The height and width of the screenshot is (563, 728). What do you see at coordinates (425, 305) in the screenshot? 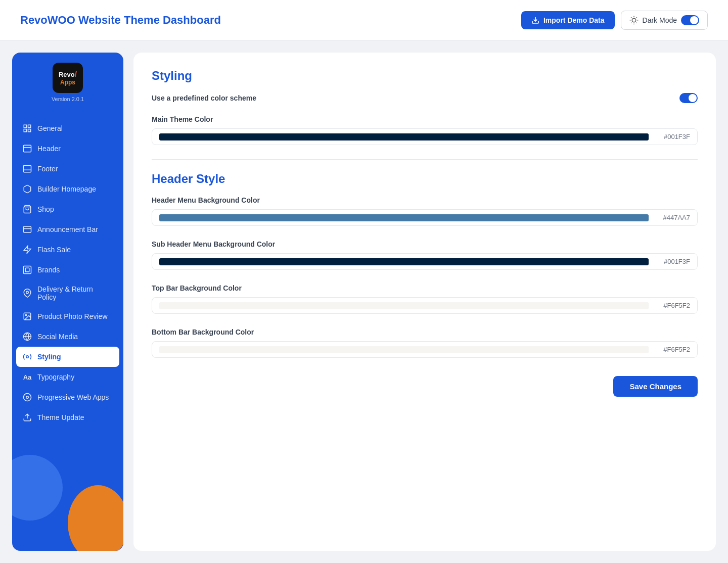
I see `top-bar-bg-picker: #F6F5F2` at bounding box center [425, 305].